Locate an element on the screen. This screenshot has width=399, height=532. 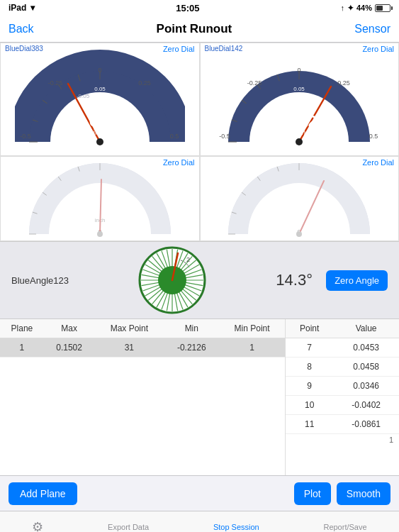
cell-point-11: 11 is located at coordinates (309, 424).